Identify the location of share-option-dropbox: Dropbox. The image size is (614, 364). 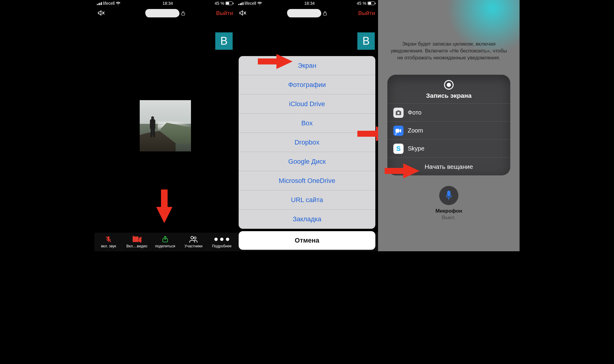
(307, 142).